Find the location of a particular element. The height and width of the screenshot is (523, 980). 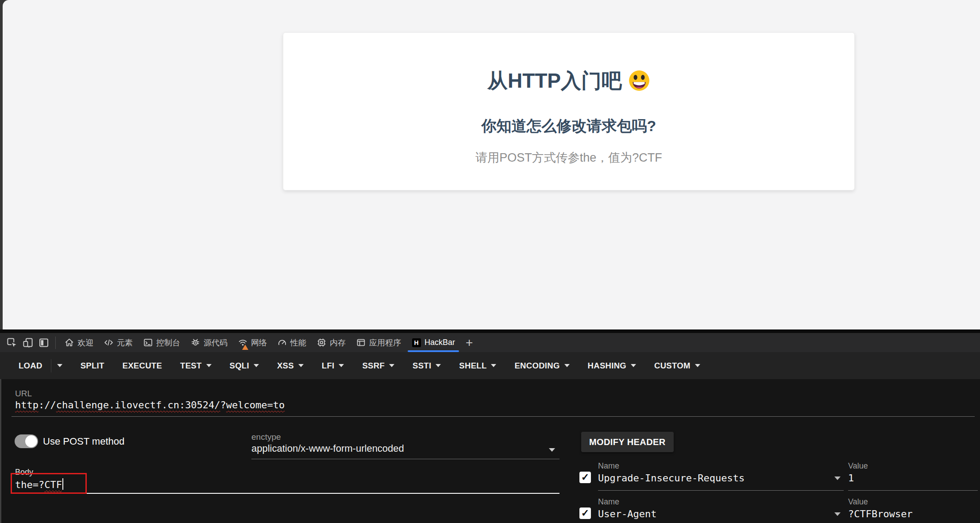

sources-icon is located at coordinates (196, 343).